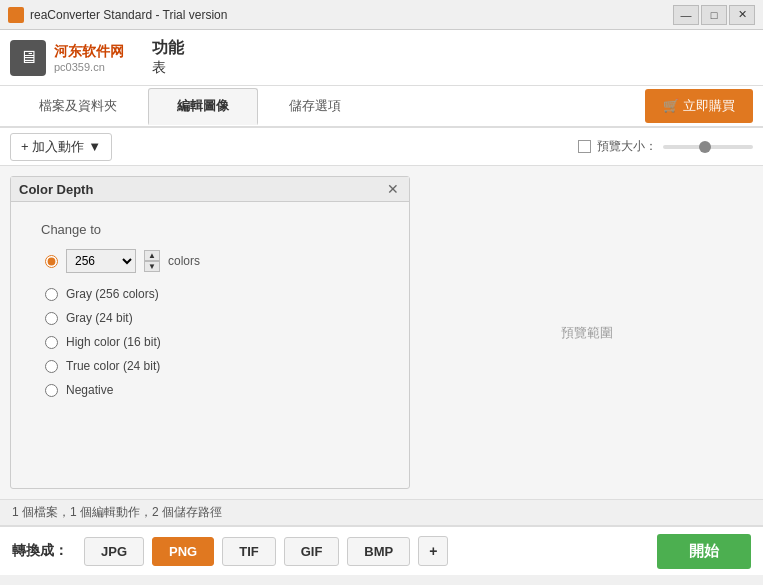 The image size is (763, 585). Describe the element at coordinates (113, 366) in the screenshot. I see `true-color-label: True color (24 bit)` at that location.